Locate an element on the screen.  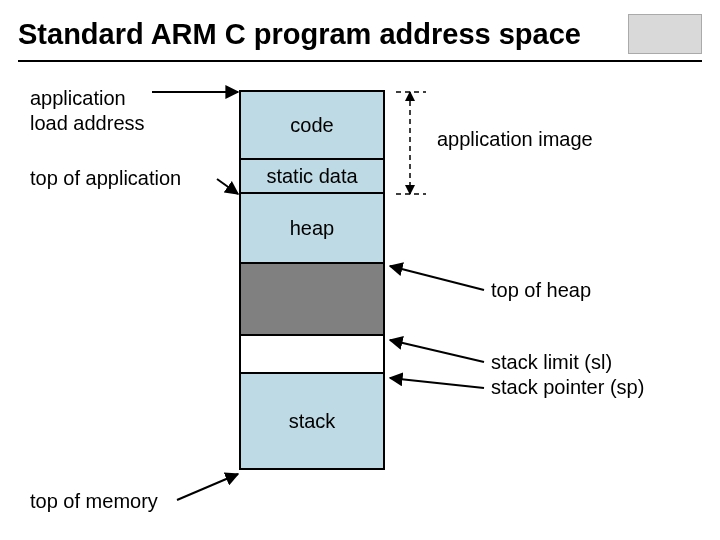
label-application-image: application image is located at coordinates (515, 140).